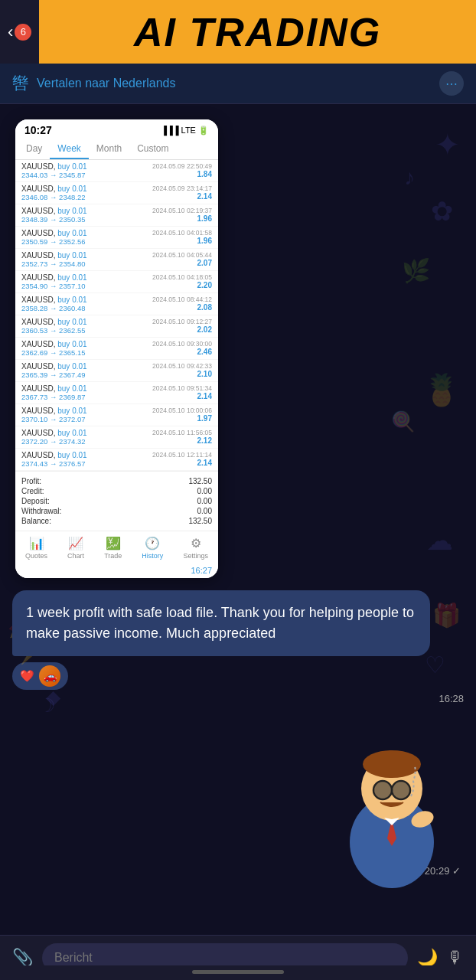  I want to click on home-bar, so click(238, 972).